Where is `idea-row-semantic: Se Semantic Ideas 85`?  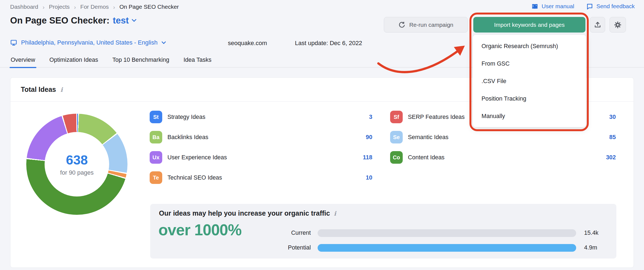 idea-row-semantic: Se Semantic Ideas 85 is located at coordinates (503, 137).